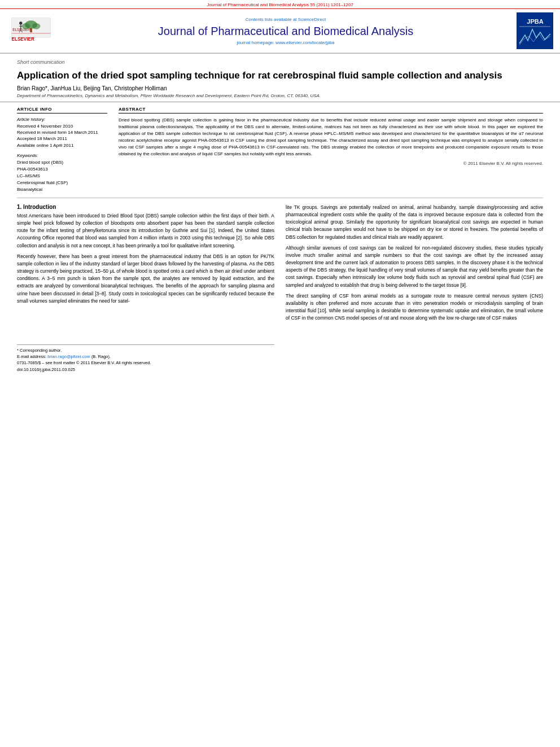 This screenshot has height=747, width=560. I want to click on jpba-logo: JPBA, so click(535, 30).